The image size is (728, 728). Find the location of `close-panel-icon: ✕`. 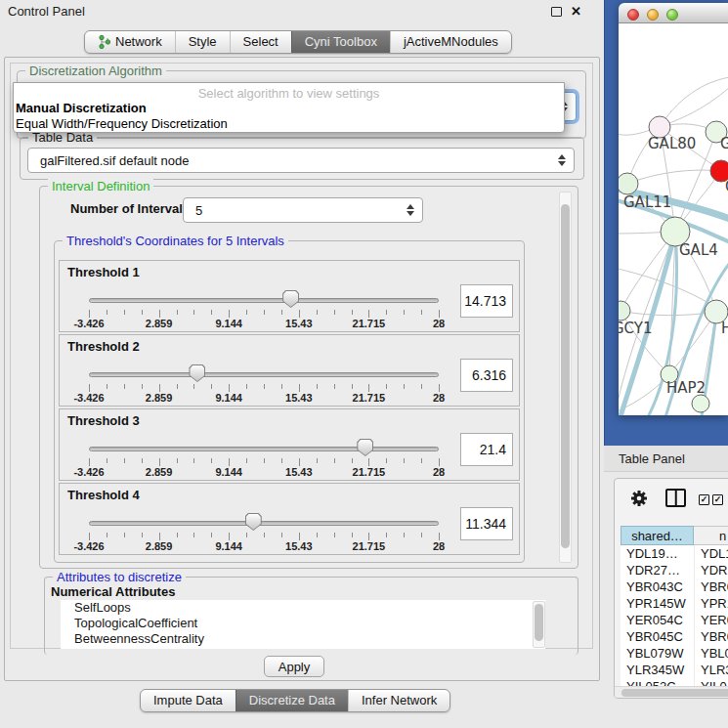

close-panel-icon: ✕ is located at coordinates (577, 12).